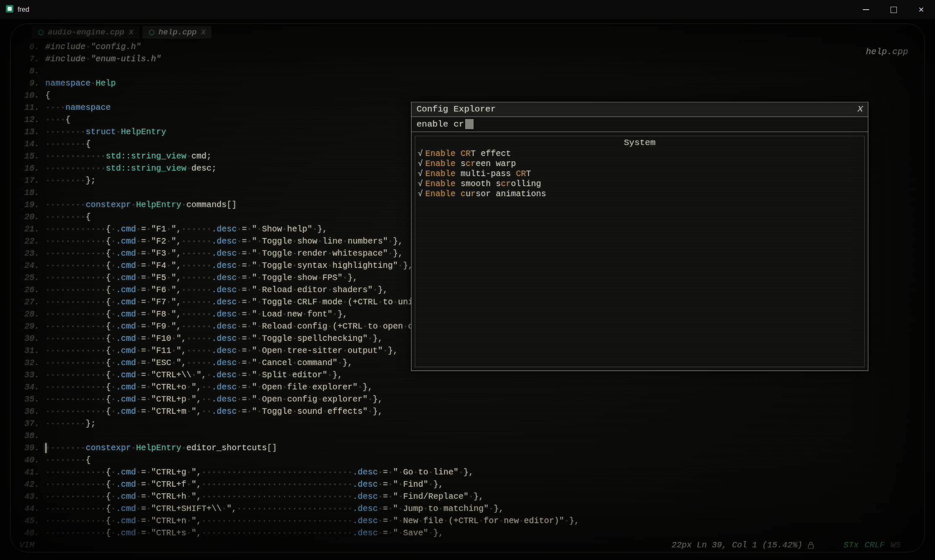 The height and width of the screenshot is (560, 935). What do you see at coordinates (470, 47) in the screenshot?
I see `code-line: 6.#include·"config.h"` at bounding box center [470, 47].